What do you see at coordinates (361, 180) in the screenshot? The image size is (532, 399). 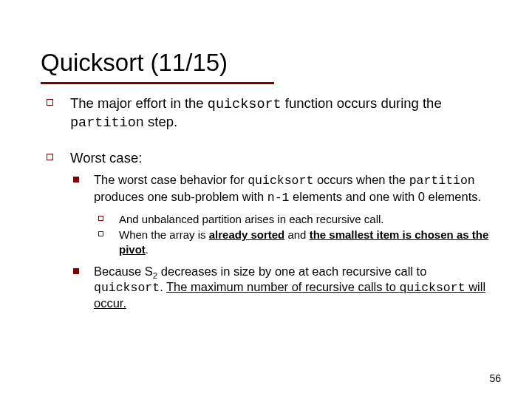 I see `text: occurs when the` at bounding box center [361, 180].